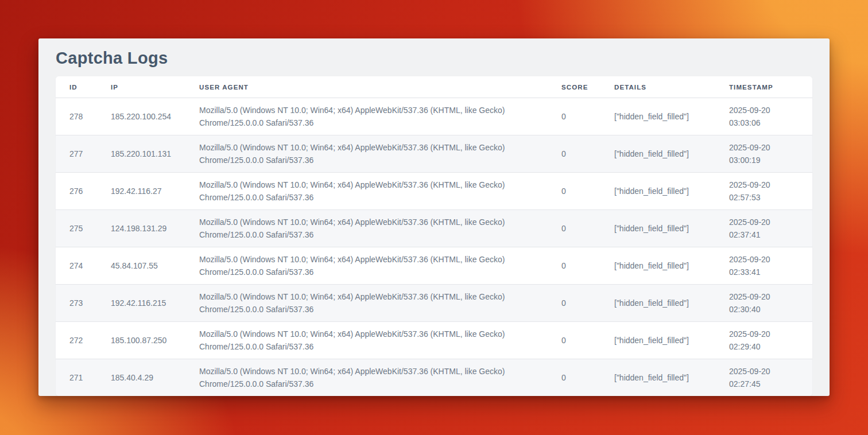 The image size is (868, 435). What do you see at coordinates (770, 303) in the screenshot?
I see `cell-timestamp: 2025-09-20 02:30:40` at bounding box center [770, 303].